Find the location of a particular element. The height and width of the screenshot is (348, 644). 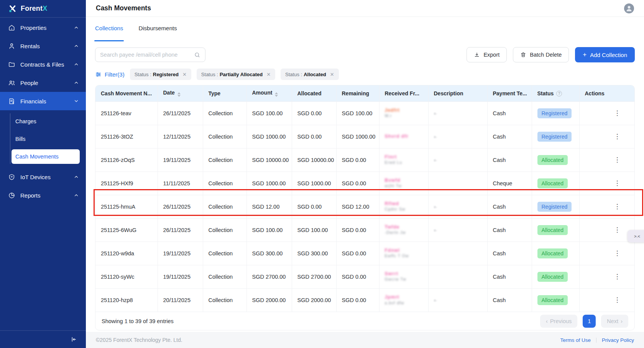

cell-number: 251126-teav is located at coordinates (127, 113).